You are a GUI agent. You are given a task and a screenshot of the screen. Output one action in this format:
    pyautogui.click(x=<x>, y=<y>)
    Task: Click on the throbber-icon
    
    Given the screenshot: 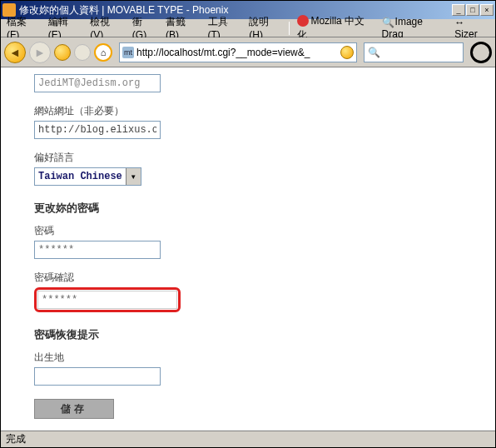 What is the action you would take?
    pyautogui.click(x=481, y=52)
    